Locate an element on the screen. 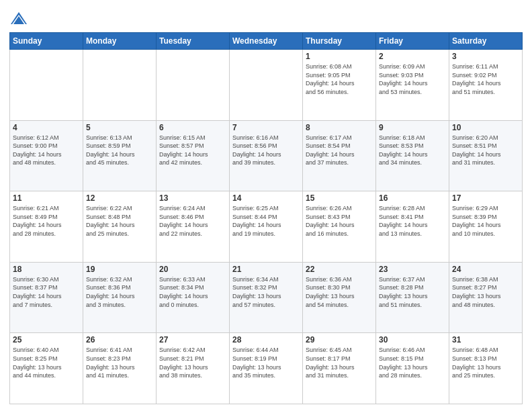  day-number: 11 is located at coordinates (46, 198).